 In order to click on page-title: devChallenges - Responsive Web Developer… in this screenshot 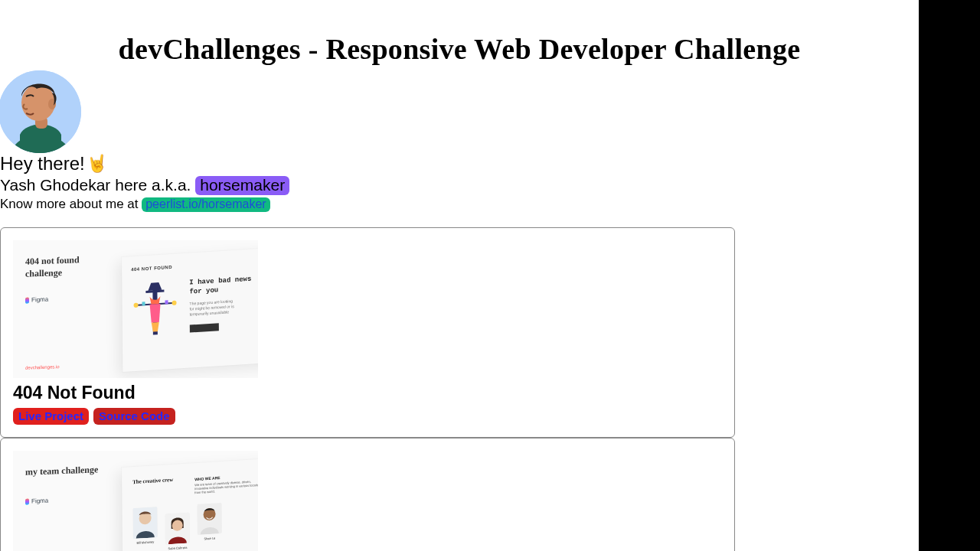, I will do `click(459, 49)`.